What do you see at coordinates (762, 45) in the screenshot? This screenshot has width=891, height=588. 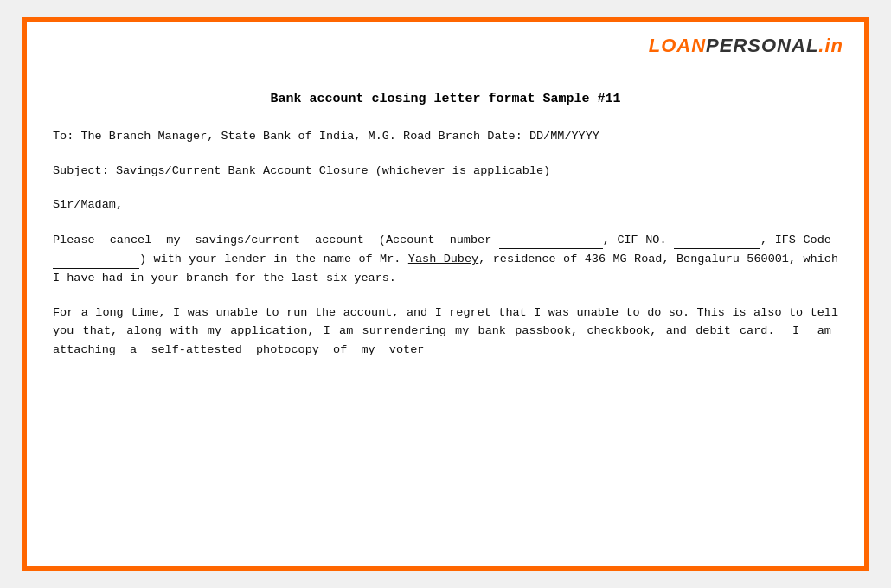 I see `logo-personal: PERSONAL` at bounding box center [762, 45].